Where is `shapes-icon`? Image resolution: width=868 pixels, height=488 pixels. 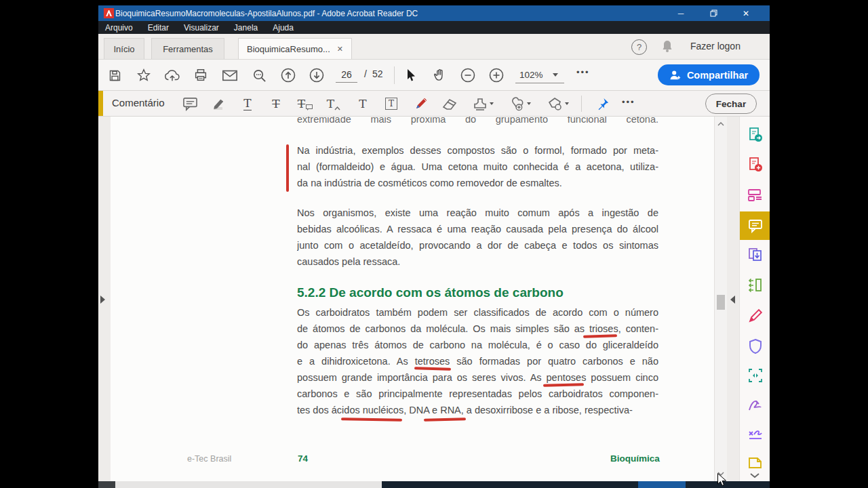
shapes-icon is located at coordinates (555, 104).